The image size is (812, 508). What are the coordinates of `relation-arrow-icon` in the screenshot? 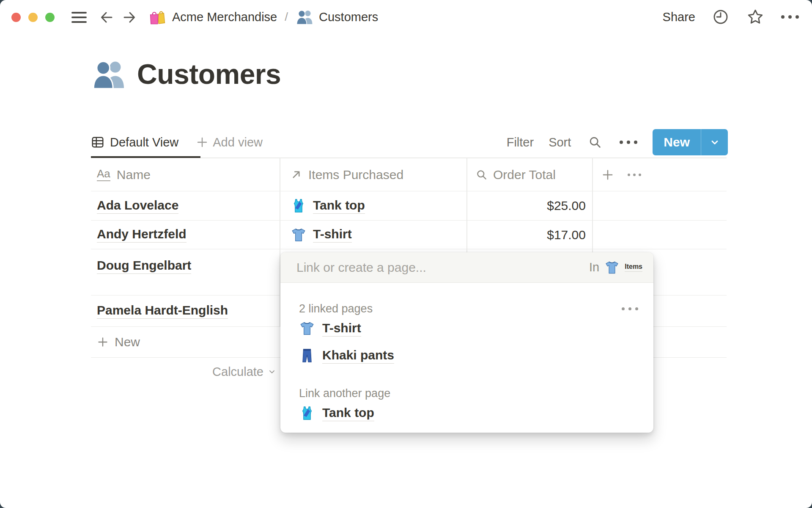 It's located at (296, 174).